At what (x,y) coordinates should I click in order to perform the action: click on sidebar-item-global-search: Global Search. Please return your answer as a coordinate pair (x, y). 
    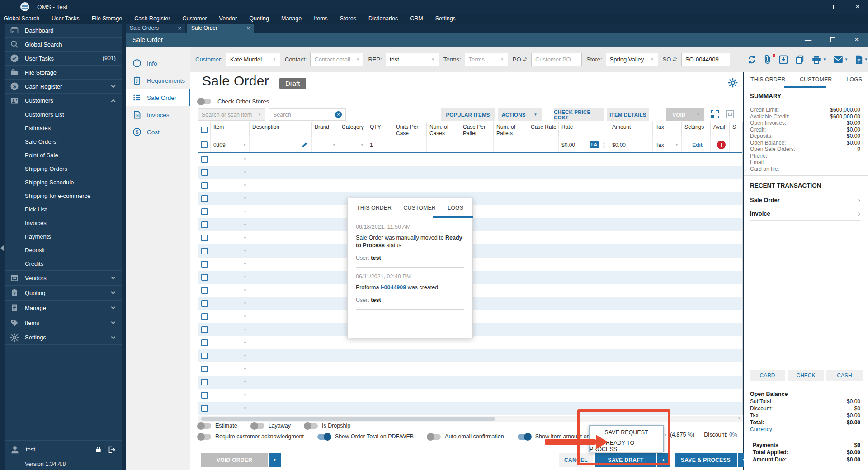
    Looking at the image, I should click on (63, 44).